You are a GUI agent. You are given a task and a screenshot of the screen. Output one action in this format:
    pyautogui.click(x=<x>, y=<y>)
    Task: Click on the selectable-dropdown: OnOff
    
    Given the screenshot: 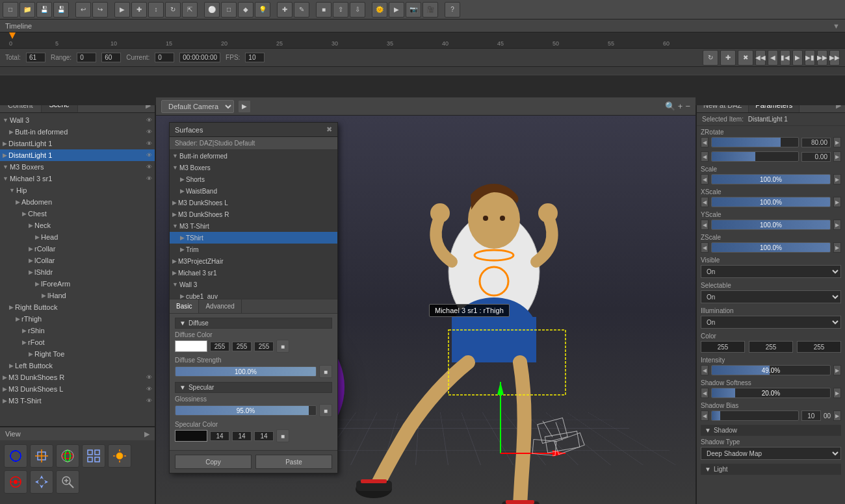 What is the action you would take?
    pyautogui.click(x=771, y=297)
    